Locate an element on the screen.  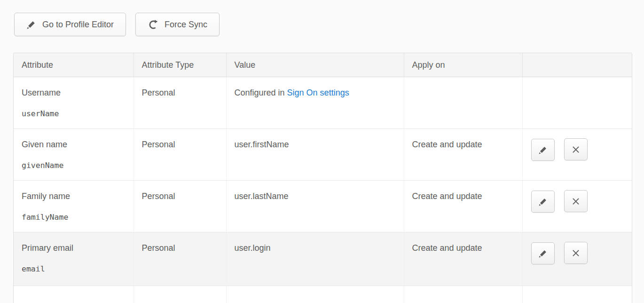
attribute-variable-name: email is located at coordinates (75, 269).